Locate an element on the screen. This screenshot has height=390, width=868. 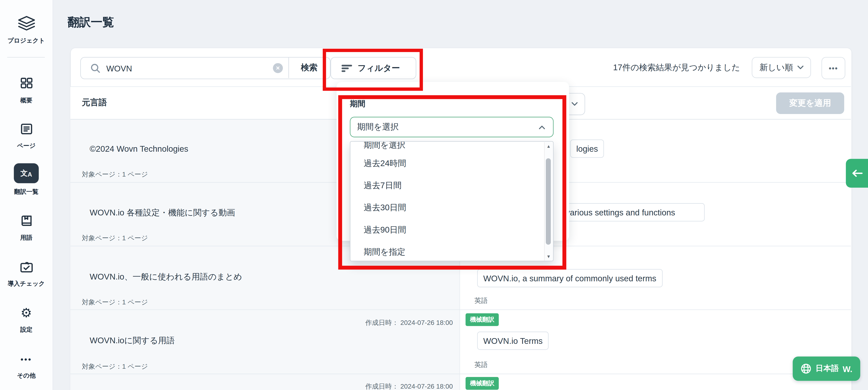
sidebar-label-translations: 翻訳一覧 is located at coordinates (26, 192).